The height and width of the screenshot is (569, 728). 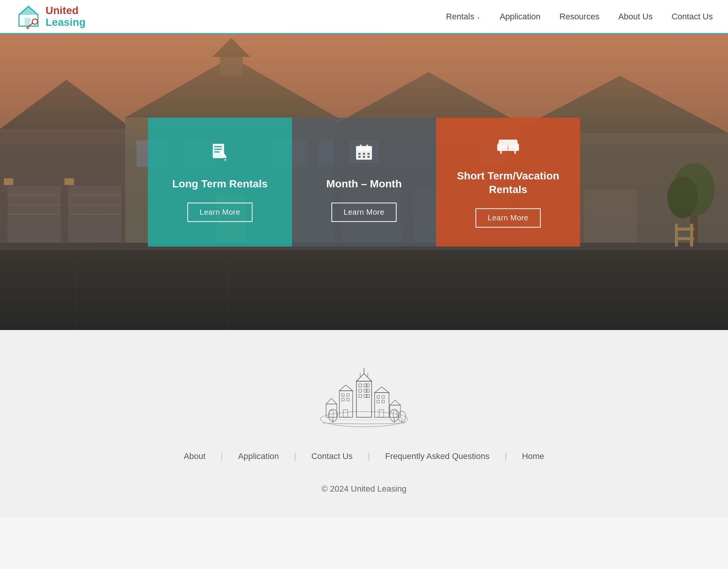 What do you see at coordinates (579, 17) in the screenshot?
I see `nav-resources: Resources` at bounding box center [579, 17].